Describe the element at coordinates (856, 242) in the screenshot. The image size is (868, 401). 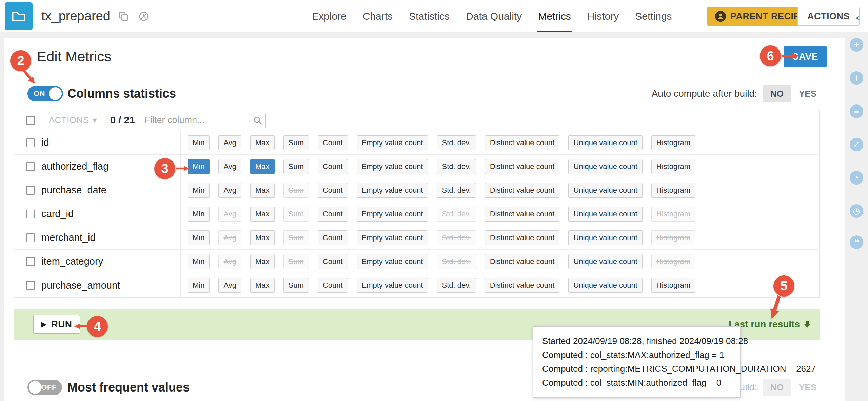
I see `discussions-icon: ❝` at that location.